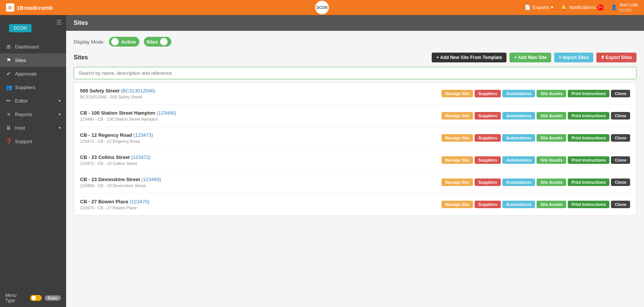 The image size is (644, 307). Describe the element at coordinates (259, 119) in the screenshot. I see `site-ref: 123466 - CB - 100 Station Street Hampton` at that location.